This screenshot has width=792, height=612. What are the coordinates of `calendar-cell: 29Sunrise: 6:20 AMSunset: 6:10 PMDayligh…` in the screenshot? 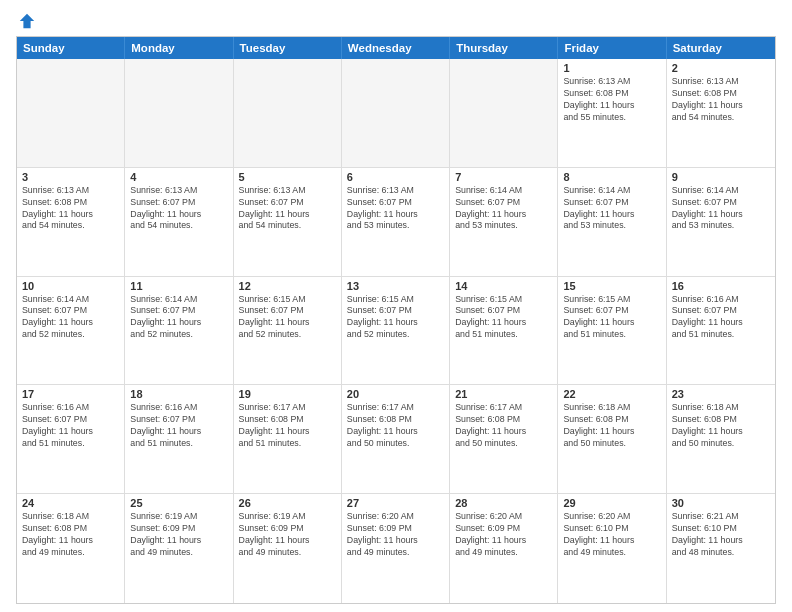 It's located at (612, 548).